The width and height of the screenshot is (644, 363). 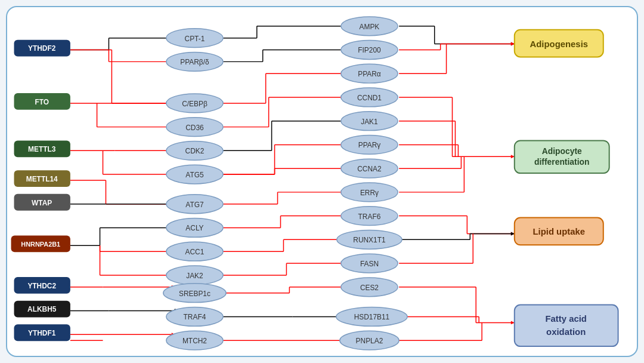 I want to click on node-label-TRAF4: TRAF4, so click(x=195, y=317).